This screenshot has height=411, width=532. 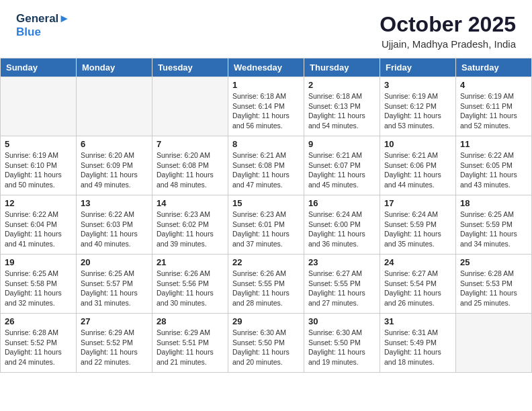 I want to click on col-header-thursday: Thursday, so click(x=343, y=68).